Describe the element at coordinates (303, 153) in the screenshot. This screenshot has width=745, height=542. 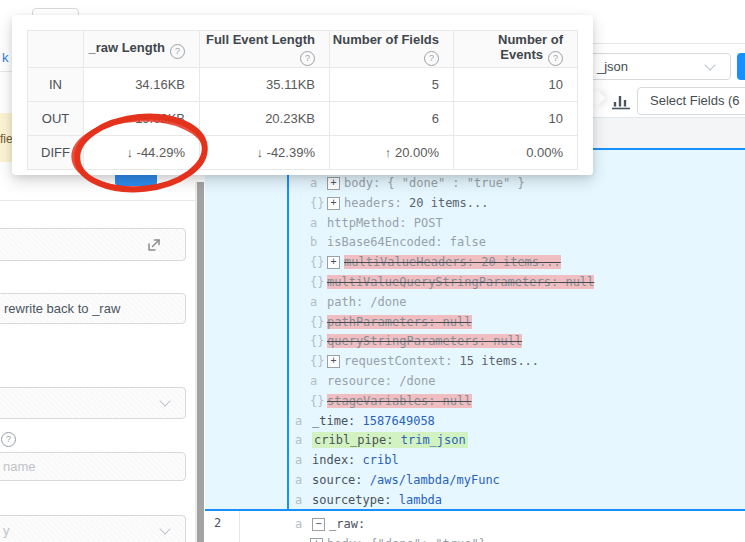
I see `stats-row-diff: DIFF↓ -44.29%↓ -42.39%↑ 20.00%0.00%` at that location.